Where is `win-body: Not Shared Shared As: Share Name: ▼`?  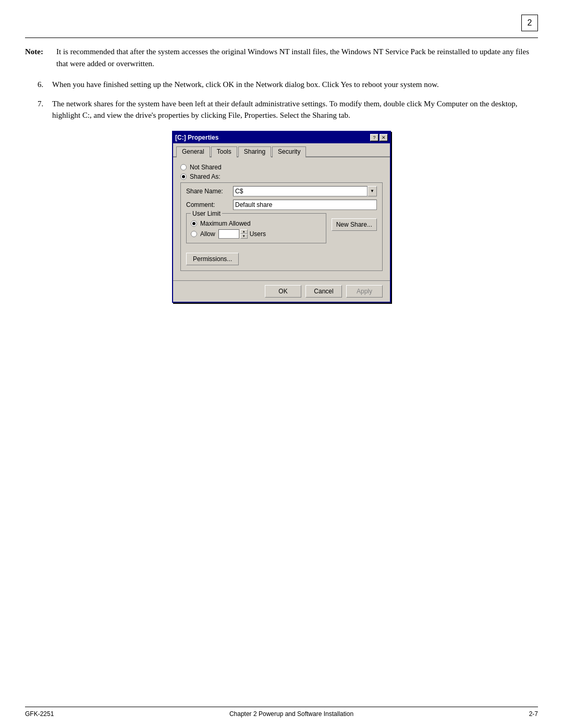 win-body: Not Shared Shared As: Share Name: ▼ is located at coordinates (282, 219).